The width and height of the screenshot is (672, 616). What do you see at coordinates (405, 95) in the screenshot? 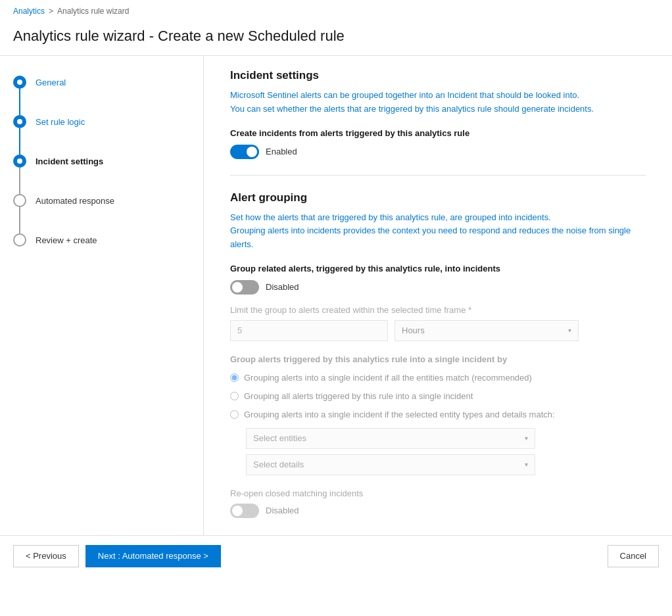
I see `incident-settings-desc-line1: Microsoft Sentinel alerts can be grouped…` at bounding box center [405, 95].